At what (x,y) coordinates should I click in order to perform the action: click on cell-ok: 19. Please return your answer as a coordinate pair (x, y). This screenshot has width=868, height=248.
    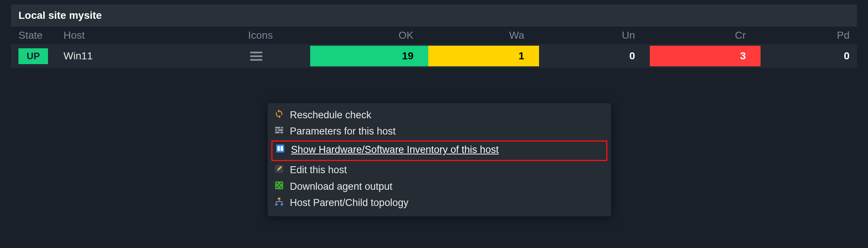
    Looking at the image, I should click on (369, 56).